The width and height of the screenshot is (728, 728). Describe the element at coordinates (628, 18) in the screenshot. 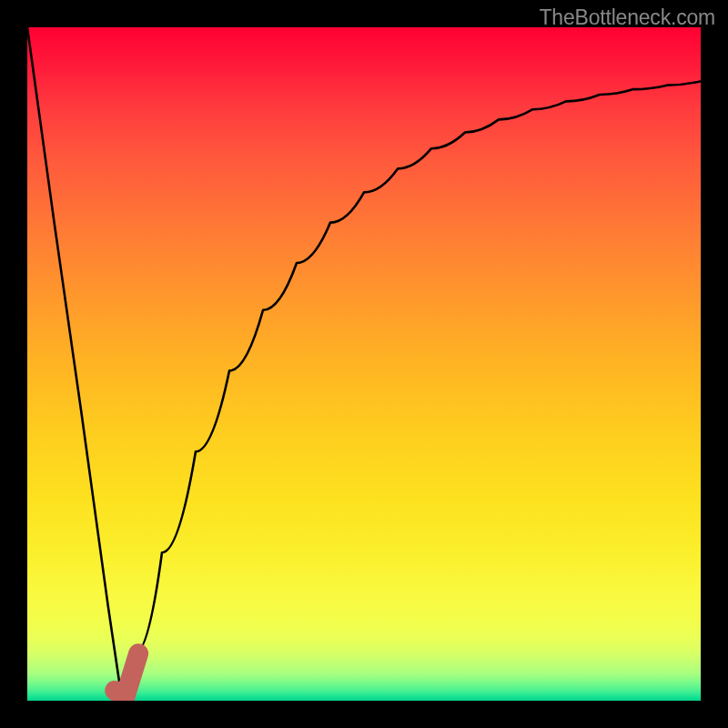

I see `watermark-text: TheBottleneck.com` at that location.